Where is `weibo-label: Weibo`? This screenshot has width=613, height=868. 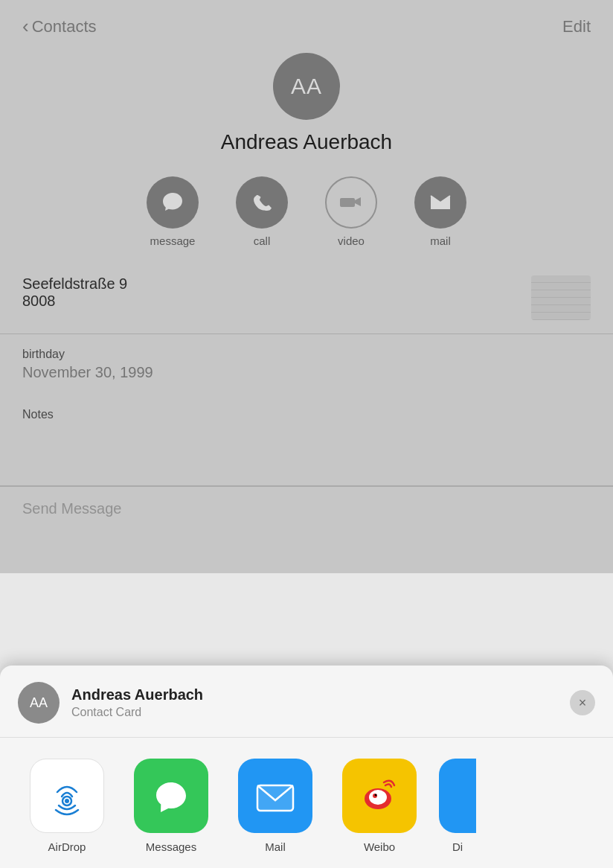
weibo-label: Weibo is located at coordinates (379, 847).